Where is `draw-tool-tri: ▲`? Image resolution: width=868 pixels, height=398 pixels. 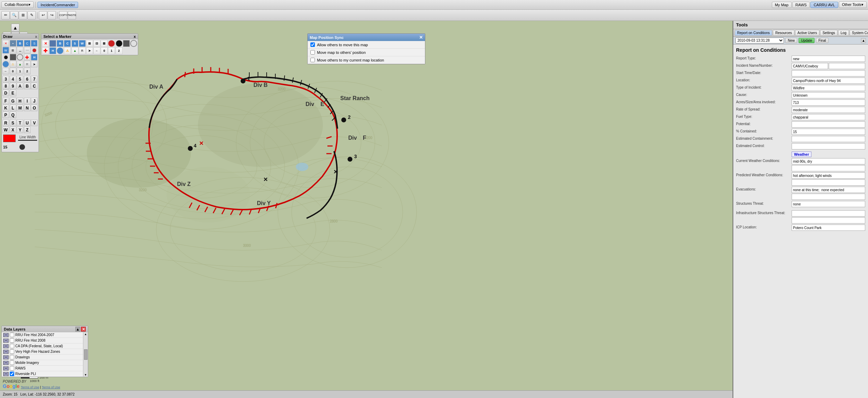
draw-tool-tri: ▲ is located at coordinates (20, 64).